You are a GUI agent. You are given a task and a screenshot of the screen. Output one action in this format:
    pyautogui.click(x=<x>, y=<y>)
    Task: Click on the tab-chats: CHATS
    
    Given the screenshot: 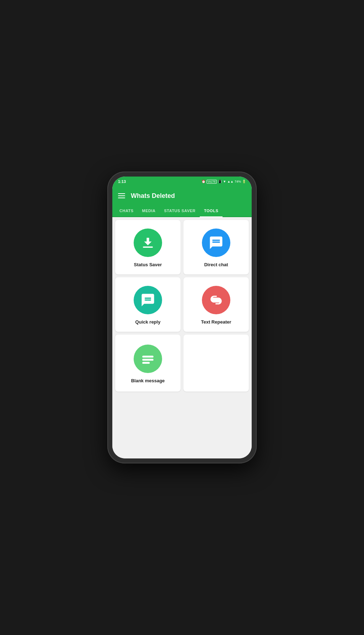 What is the action you would take?
    pyautogui.click(x=127, y=211)
    